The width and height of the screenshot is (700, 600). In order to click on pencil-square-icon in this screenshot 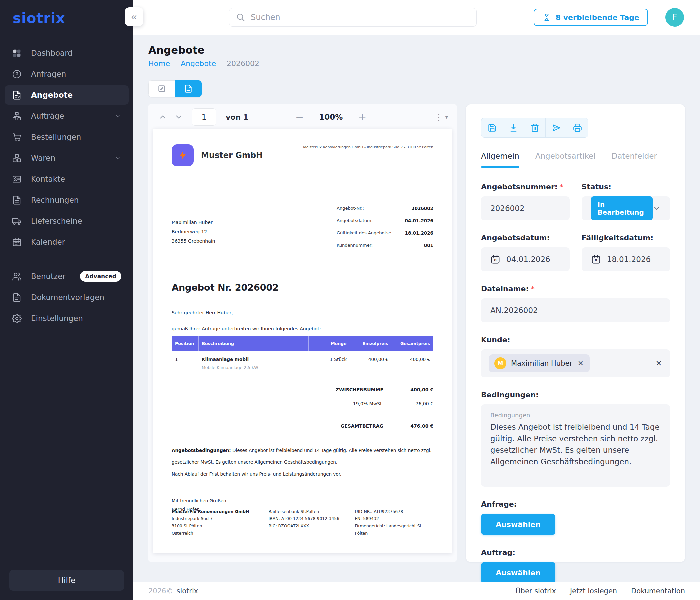, I will do `click(161, 89)`.